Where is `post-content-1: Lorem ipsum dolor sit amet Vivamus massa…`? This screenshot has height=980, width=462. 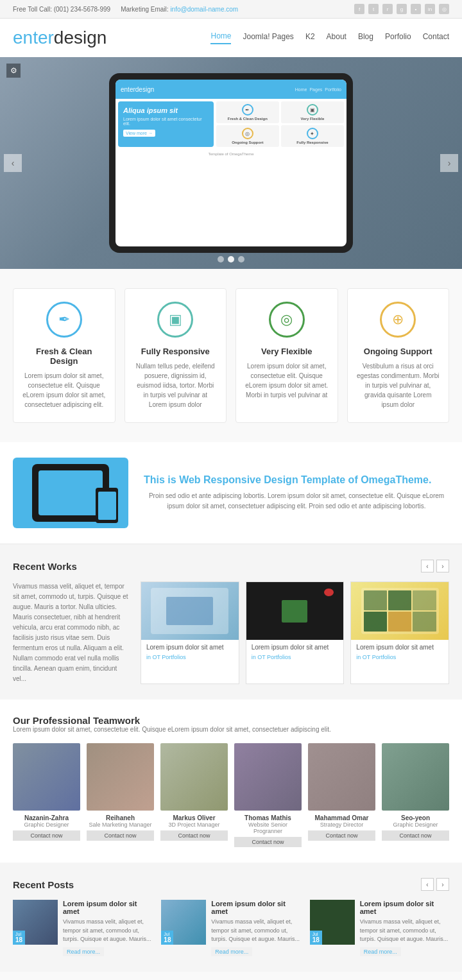
post-content-1: Lorem ipsum dolor sit amet Vivamus massa… is located at coordinates (108, 928).